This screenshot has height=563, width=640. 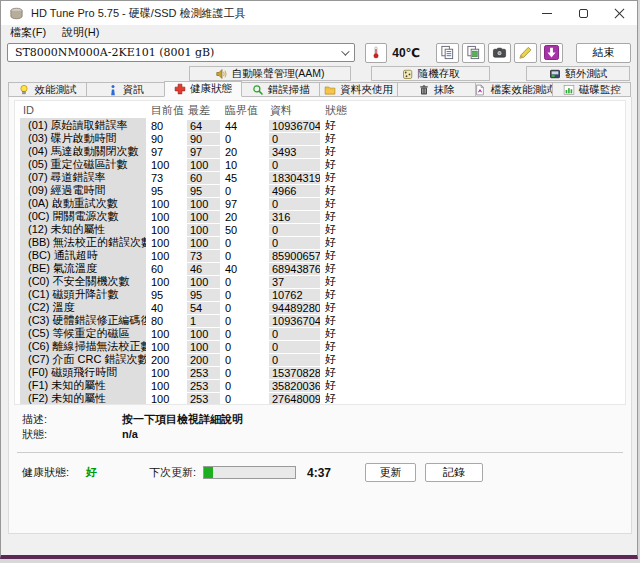 I want to click on next-update-progress-bar, so click(x=250, y=472).